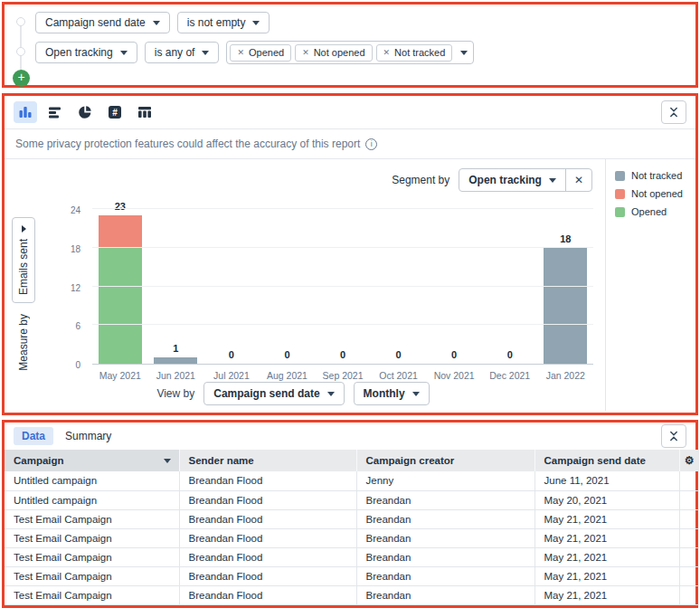 The width and height of the screenshot is (700, 608). What do you see at coordinates (224, 23) in the screenshot?
I see `filter-operator-dropdown: is not empty` at bounding box center [224, 23].